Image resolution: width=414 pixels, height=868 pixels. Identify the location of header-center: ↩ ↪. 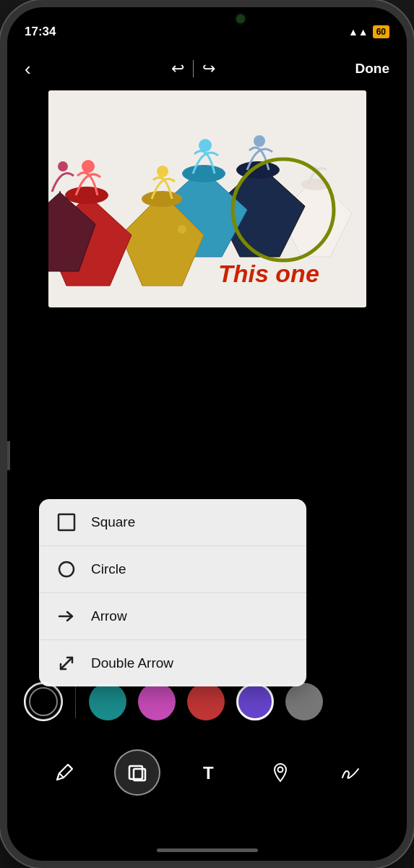
(194, 69).